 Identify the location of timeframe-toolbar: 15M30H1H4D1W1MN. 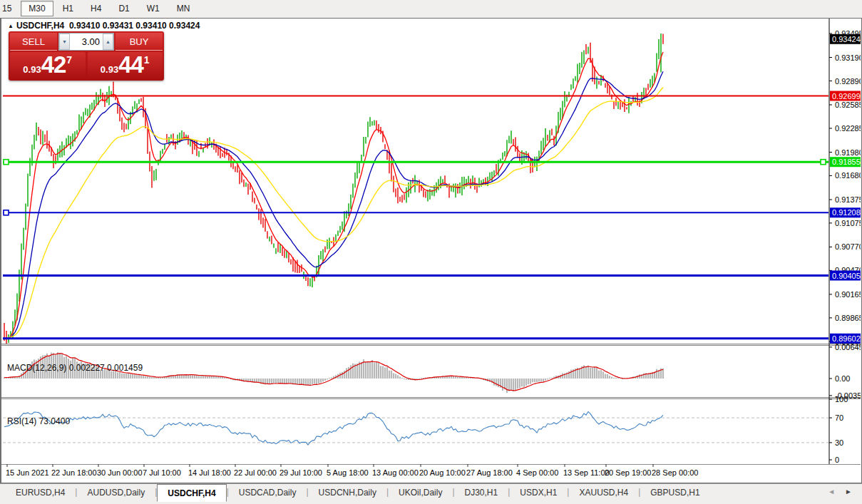
(431, 9).